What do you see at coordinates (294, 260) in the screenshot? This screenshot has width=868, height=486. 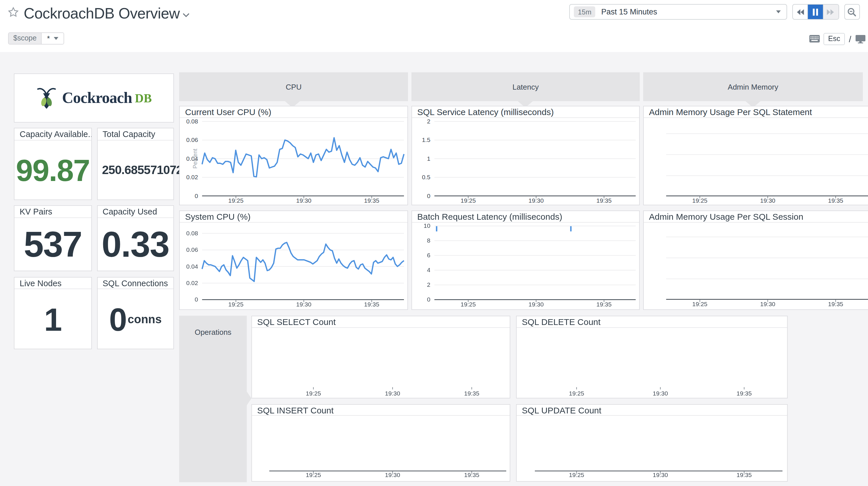 I see `chart-system-cpu: System CPU (%) 0.080.060.040.02019:2519:…` at bounding box center [294, 260].